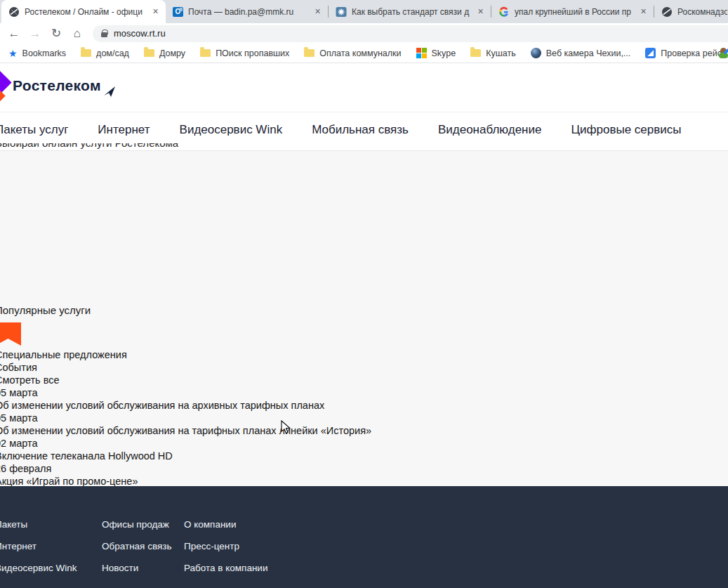 This screenshot has width=728, height=588. I want to click on bookmark-skype: Skype, so click(437, 53).